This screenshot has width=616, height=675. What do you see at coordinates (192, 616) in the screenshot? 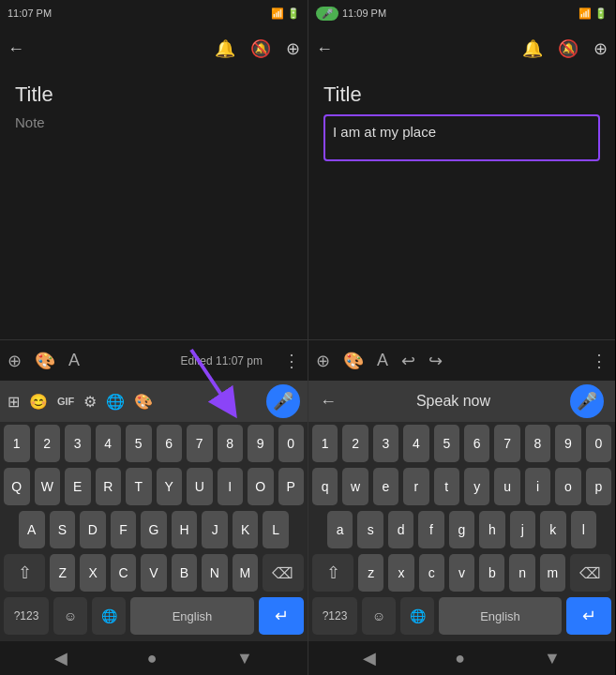
I see `space-key-left: English` at bounding box center [192, 616].